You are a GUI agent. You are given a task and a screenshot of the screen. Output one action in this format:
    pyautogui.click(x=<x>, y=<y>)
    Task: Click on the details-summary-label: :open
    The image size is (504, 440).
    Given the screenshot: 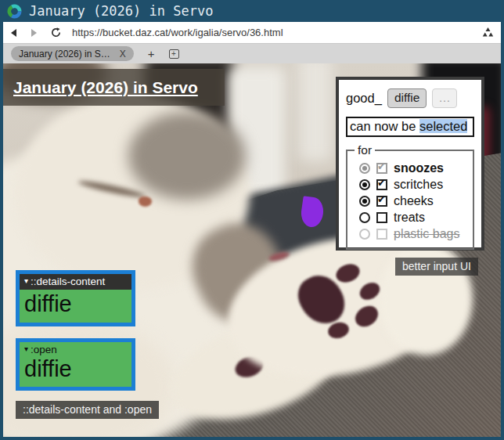 What is the action you would take?
    pyautogui.click(x=44, y=349)
    